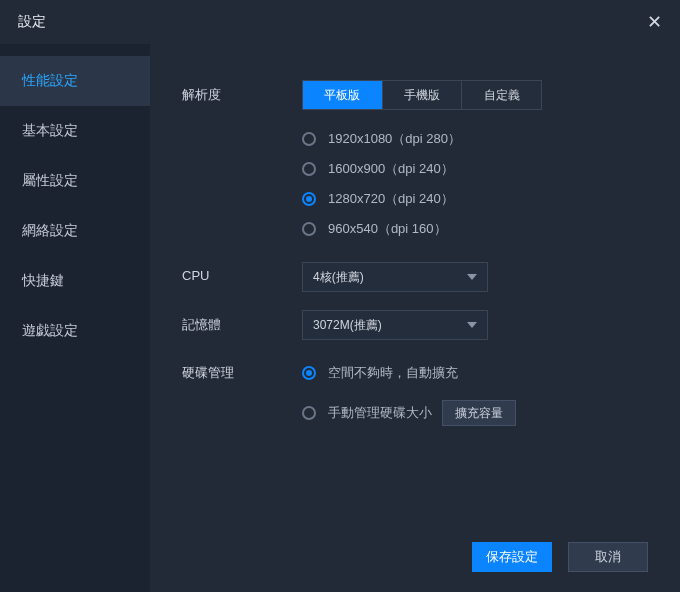 Image resolution: width=680 pixels, height=592 pixels. Describe the element at coordinates (75, 131) in the screenshot. I see `sidebar-item-basic: 基本設定` at that location.